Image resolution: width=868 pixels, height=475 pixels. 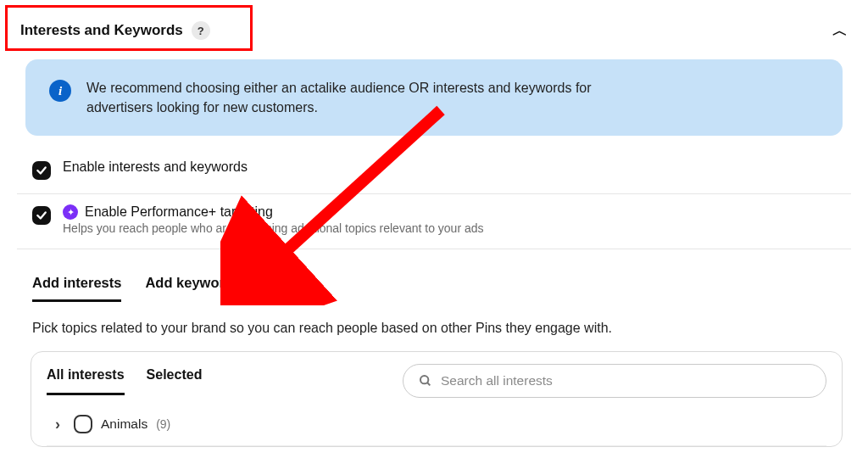 I want to click on tab-add-keywords: Add keywords, so click(x=193, y=288).